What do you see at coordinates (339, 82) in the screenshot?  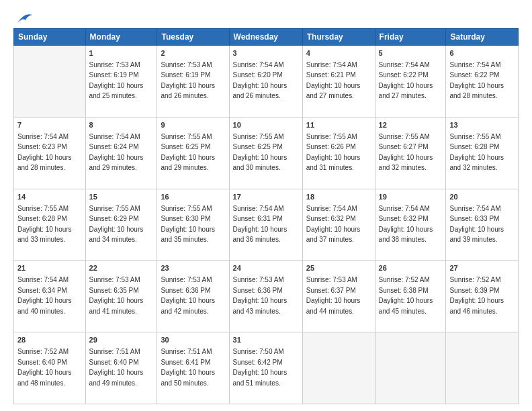 I see `calendar-cell: 4Sunrise: 7:54 AM Sunset: 6:21 PM Daylig…` at bounding box center [339, 82].